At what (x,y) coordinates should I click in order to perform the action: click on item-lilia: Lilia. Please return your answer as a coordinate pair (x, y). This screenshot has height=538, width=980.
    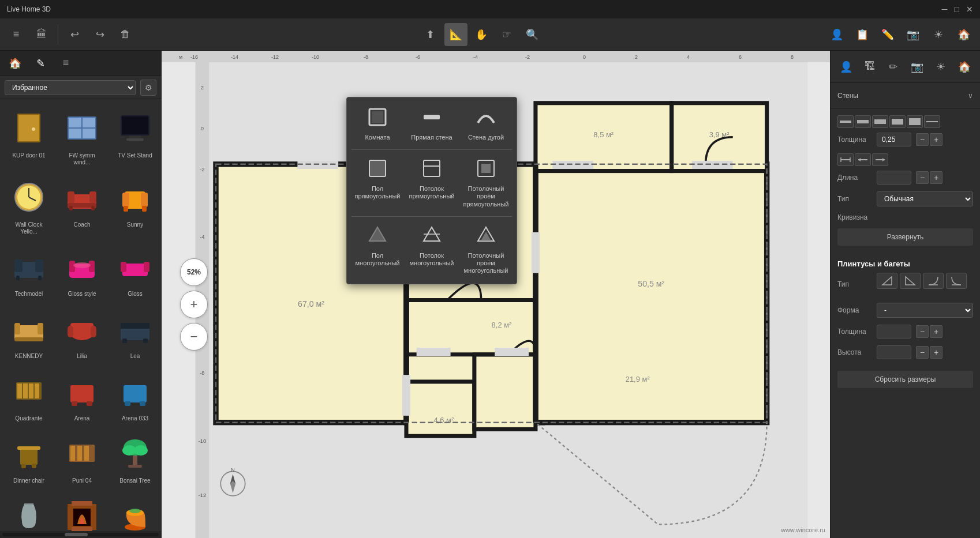
    Looking at the image, I should click on (82, 333).